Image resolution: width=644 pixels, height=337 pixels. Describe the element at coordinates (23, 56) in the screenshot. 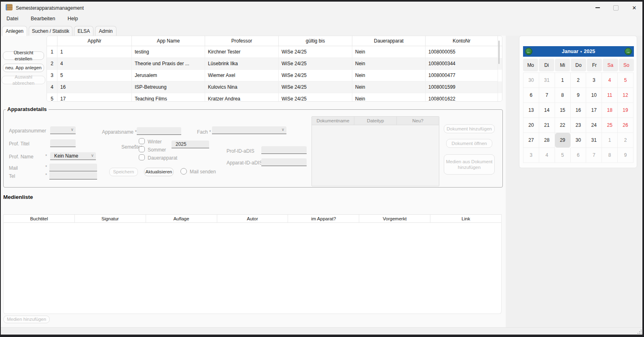

I see `uebersicht-erstellen-button: Übersicht erstellen` at that location.